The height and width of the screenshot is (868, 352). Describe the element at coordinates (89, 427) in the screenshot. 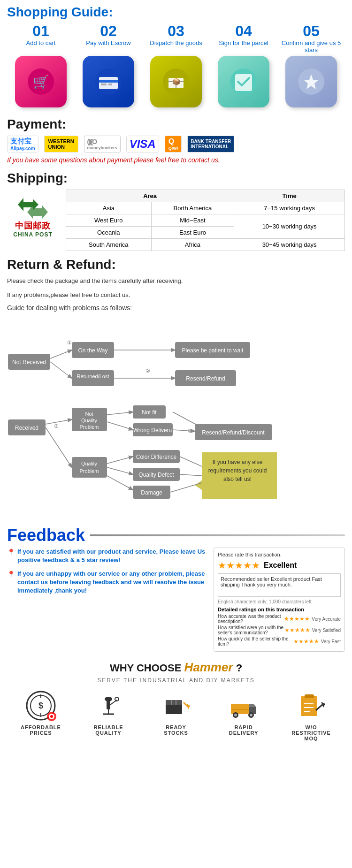

I see `svg-text: Problem` at that location.